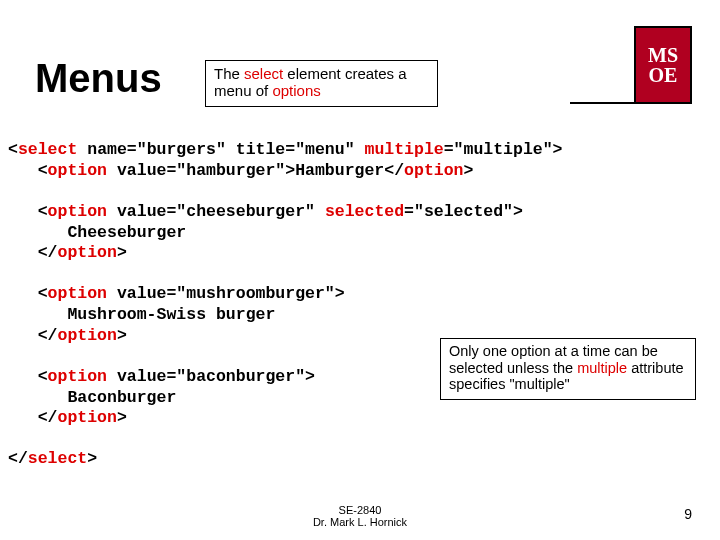 The image size is (720, 540). Describe the element at coordinates (58, 458) in the screenshot. I see `tag-select-close: select` at that location.